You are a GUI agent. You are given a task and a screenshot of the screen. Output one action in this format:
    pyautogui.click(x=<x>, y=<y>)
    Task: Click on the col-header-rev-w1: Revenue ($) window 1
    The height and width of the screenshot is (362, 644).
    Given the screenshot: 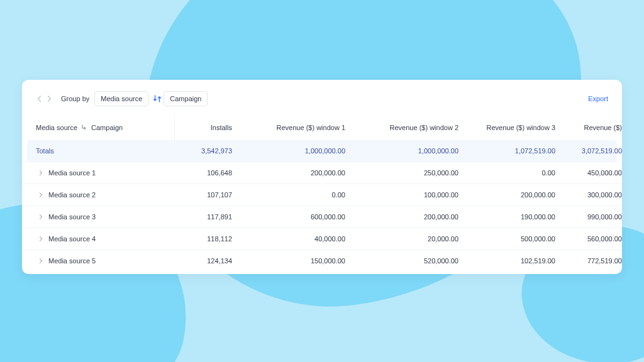 What is the action you would take?
    pyautogui.click(x=300, y=128)
    